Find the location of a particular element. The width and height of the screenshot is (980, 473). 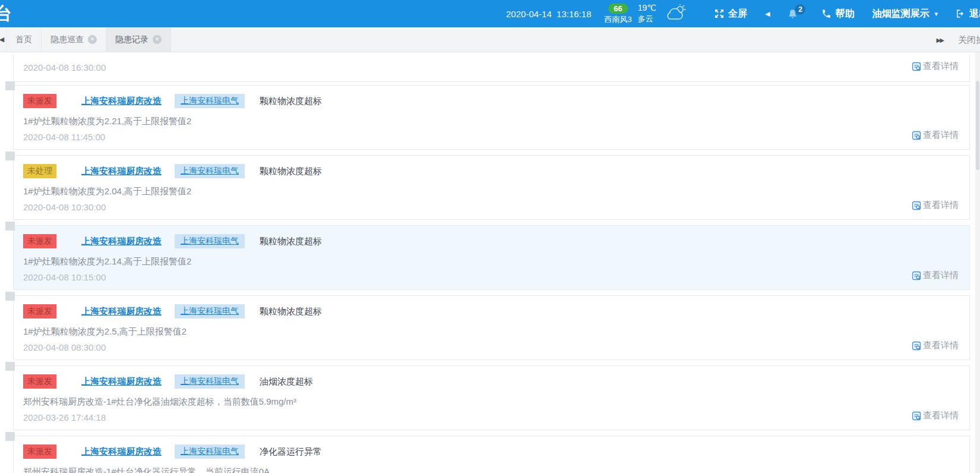

fullscreen-button: 全屏 is located at coordinates (731, 14).